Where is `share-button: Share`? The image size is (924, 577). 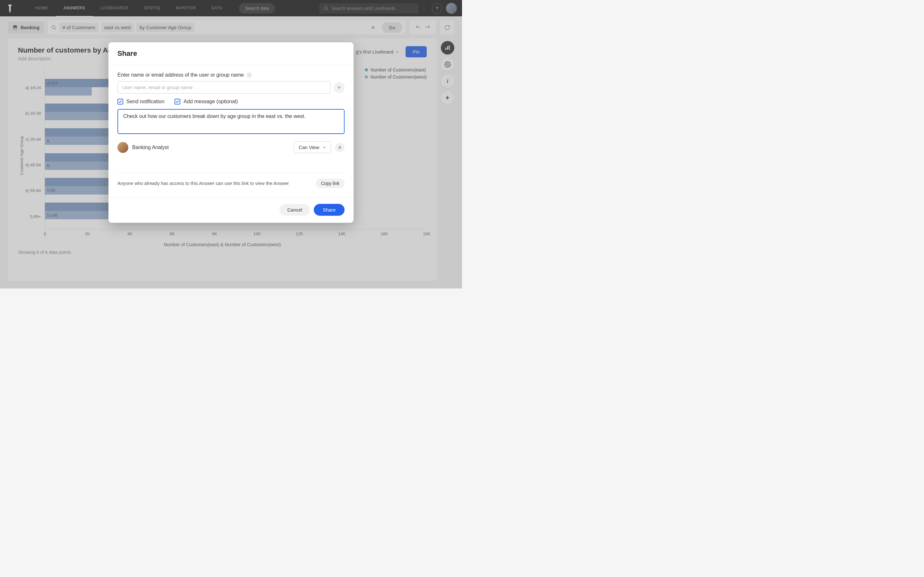 share-button: Share is located at coordinates (329, 210).